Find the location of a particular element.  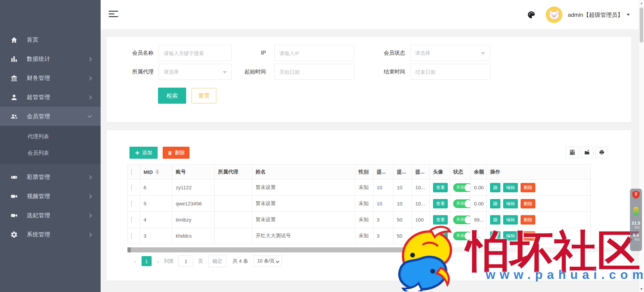

sidebar-item-finance: 财务管理 is located at coordinates (50, 78).